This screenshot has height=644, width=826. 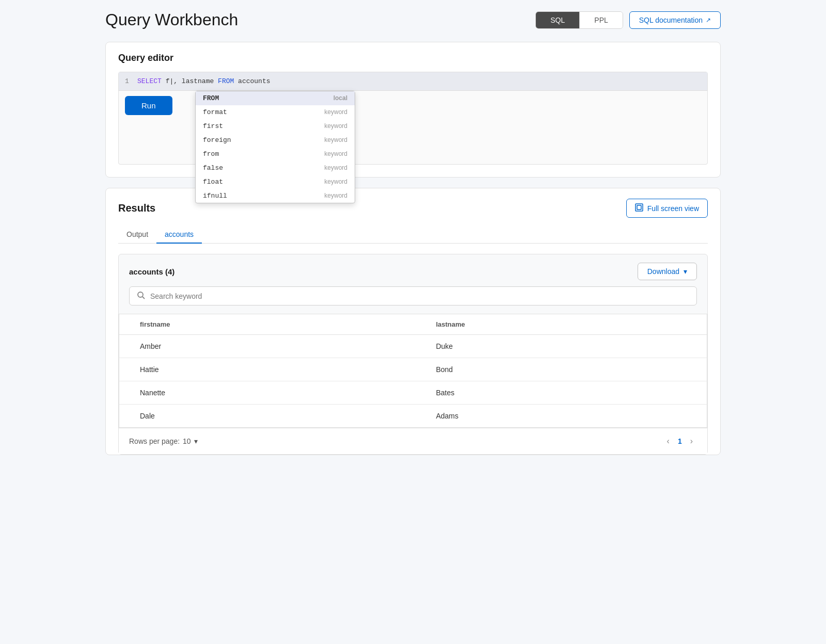 What do you see at coordinates (213, 126) in the screenshot?
I see `ac-text: first` at bounding box center [213, 126].